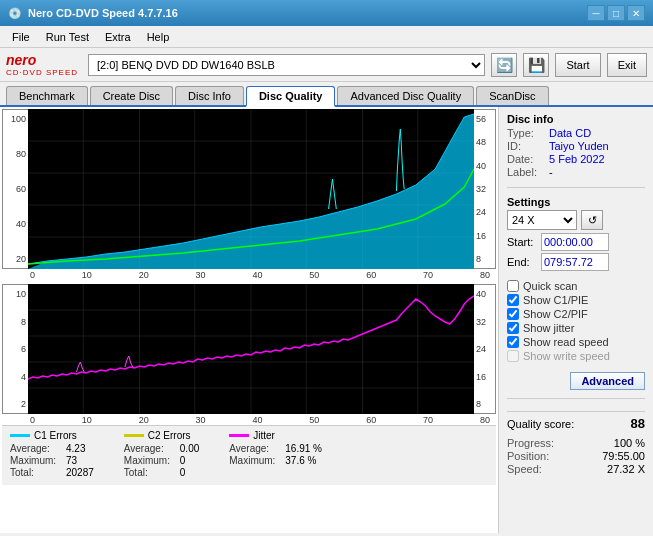 The height and width of the screenshot is (536, 653). What do you see at coordinates (530, 443) in the screenshot?
I see `progress-label: Progress:` at bounding box center [530, 443].